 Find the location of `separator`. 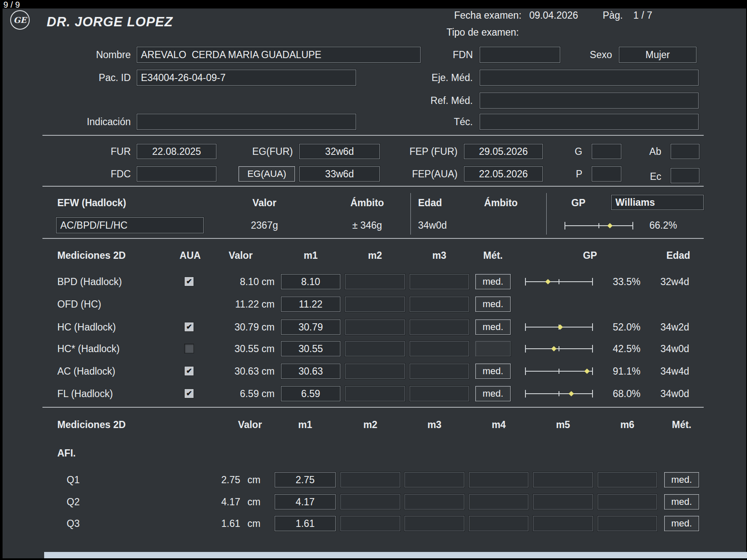

separator is located at coordinates (373, 186).